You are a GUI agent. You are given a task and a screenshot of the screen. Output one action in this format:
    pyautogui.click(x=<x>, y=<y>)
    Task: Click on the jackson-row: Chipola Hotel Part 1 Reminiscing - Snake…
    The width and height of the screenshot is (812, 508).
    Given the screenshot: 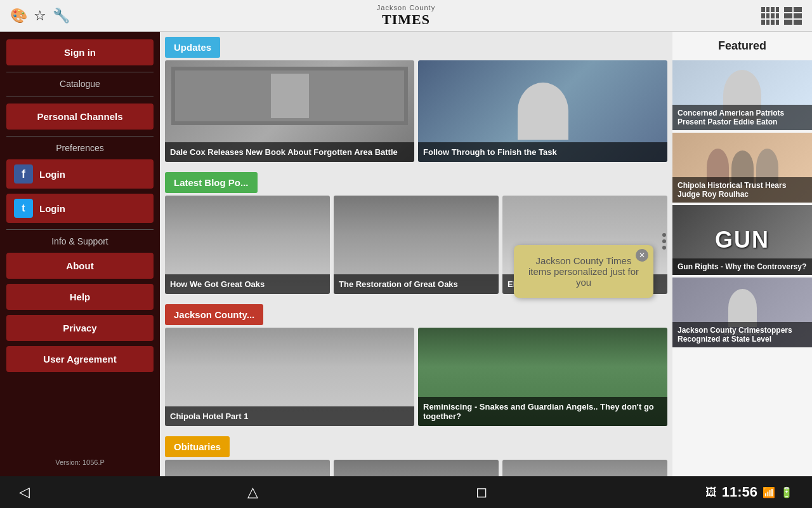 What is the action you would take?
    pyautogui.click(x=416, y=380)
    